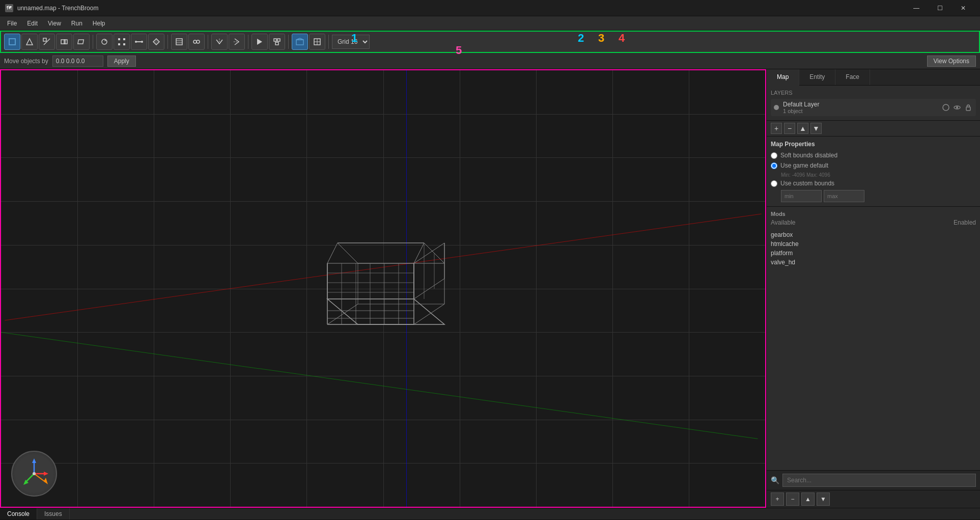 This screenshot has width=980, height=520. I want to click on mod-gearbox: gearbox, so click(874, 235).